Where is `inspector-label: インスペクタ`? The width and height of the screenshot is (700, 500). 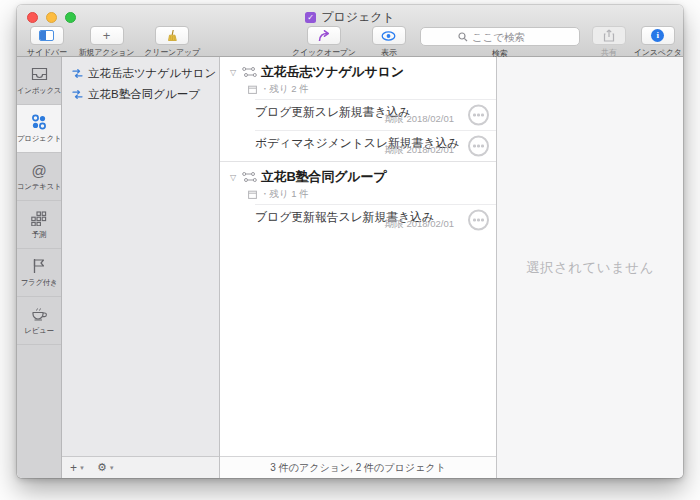 inspector-label: インスペクタ is located at coordinates (658, 52).